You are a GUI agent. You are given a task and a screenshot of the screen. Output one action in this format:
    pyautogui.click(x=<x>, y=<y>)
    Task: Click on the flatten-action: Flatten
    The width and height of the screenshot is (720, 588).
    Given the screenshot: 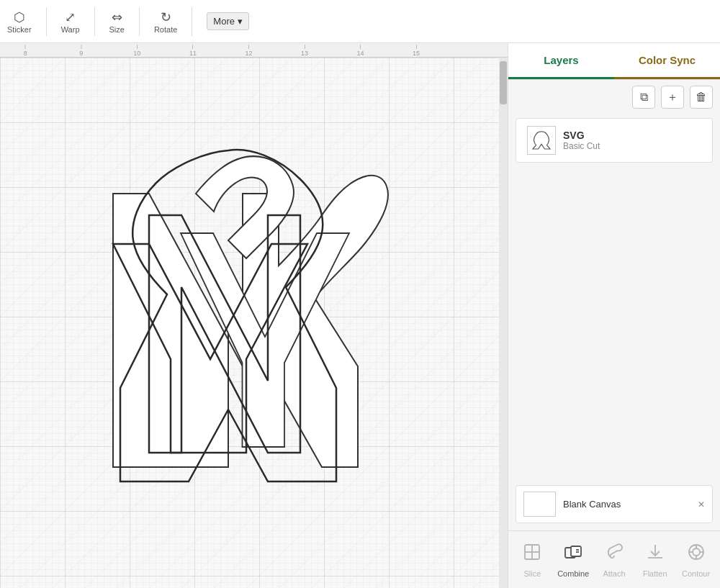 What is the action you would take?
    pyautogui.click(x=655, y=560)
    